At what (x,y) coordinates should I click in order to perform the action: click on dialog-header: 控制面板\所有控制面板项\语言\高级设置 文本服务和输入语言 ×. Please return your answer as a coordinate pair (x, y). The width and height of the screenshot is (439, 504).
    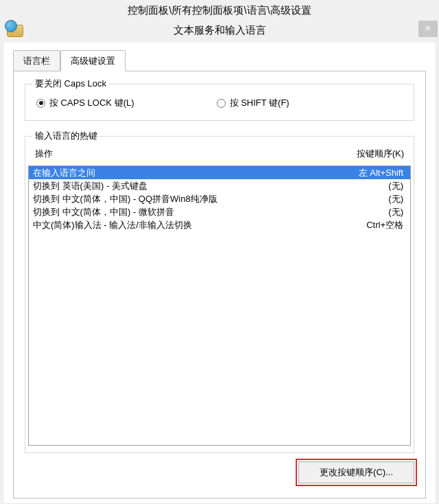
    Looking at the image, I should click on (220, 21).